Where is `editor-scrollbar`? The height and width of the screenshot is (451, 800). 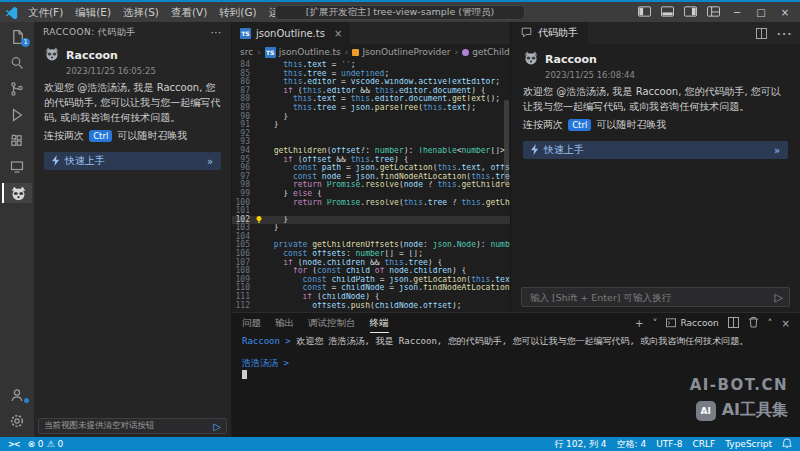 editor-scrollbar is located at coordinates (506, 142).